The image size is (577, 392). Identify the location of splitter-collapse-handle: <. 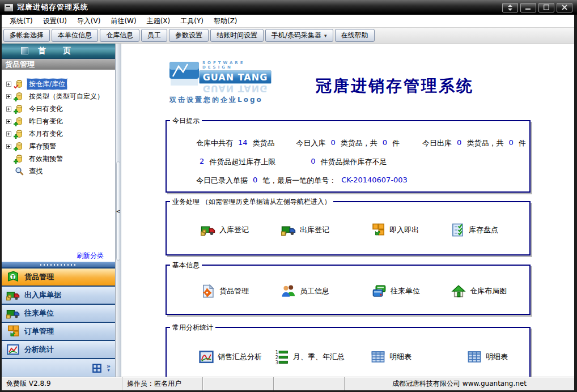
(118, 211).